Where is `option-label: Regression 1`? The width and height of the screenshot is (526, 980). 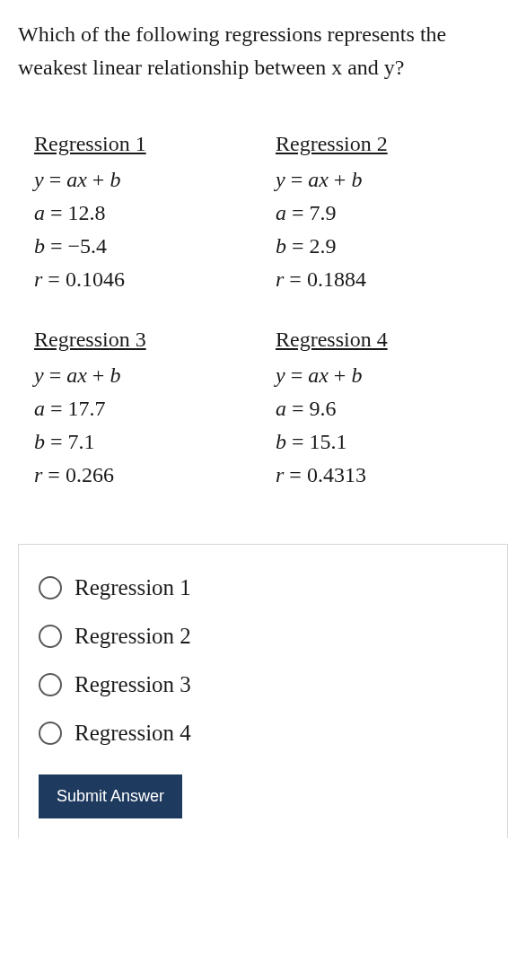
option-label: Regression 1 is located at coordinates (133, 588).